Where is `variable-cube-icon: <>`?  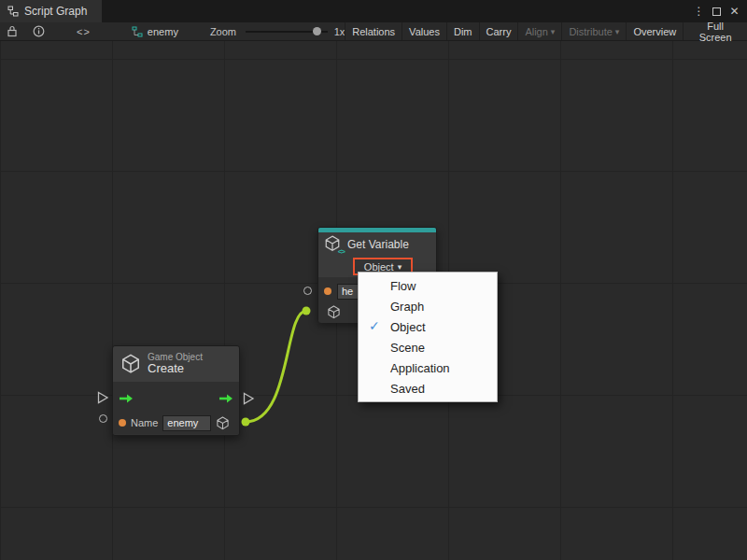
variable-cube-icon: <> is located at coordinates (333, 245).